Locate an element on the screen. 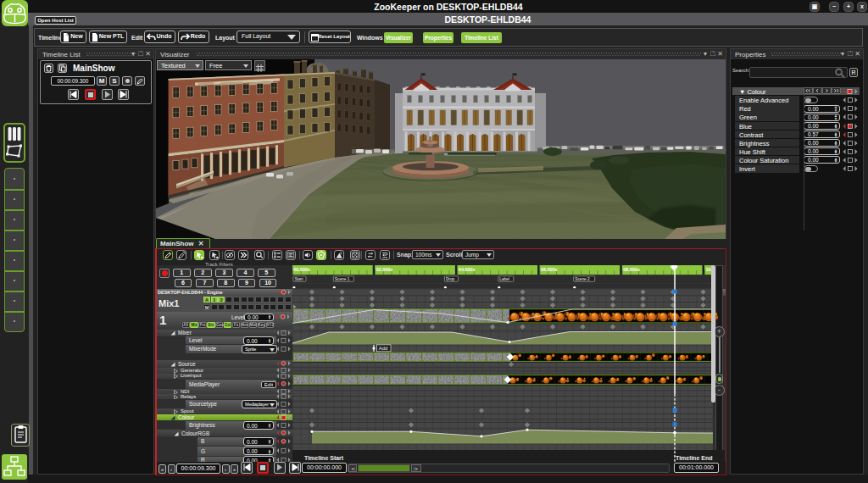 This screenshot has height=483, width=868. svg-text: Start is located at coordinates (298, 280).